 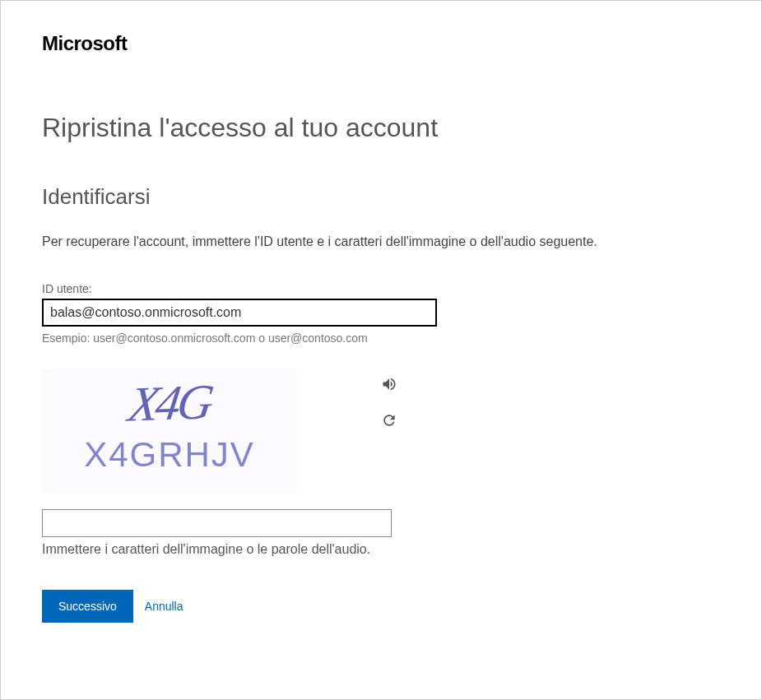 I want to click on speaker-icon, so click(x=389, y=386).